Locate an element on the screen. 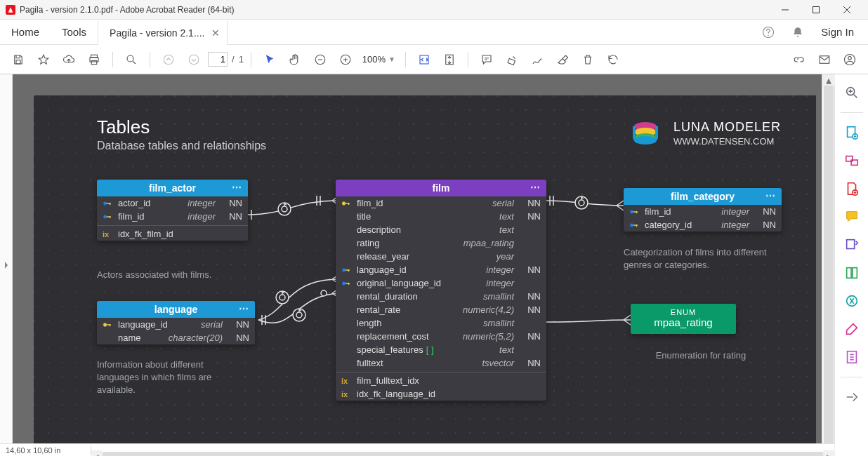 This screenshot has height=456, width=868. cloud-upload-icon is located at coordinates (69, 60).